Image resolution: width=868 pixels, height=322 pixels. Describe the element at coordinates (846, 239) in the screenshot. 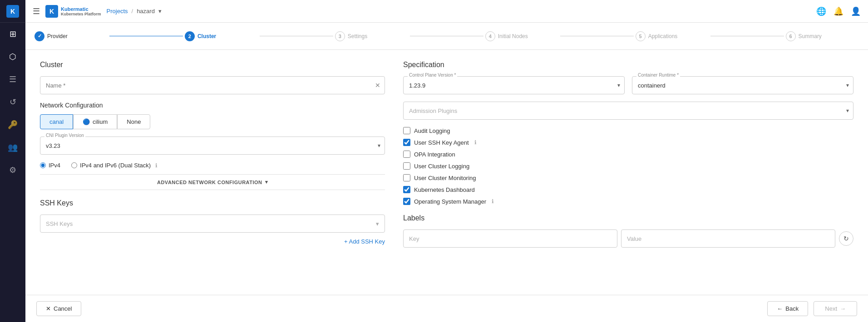

I see `label-add-button: ↻` at that location.